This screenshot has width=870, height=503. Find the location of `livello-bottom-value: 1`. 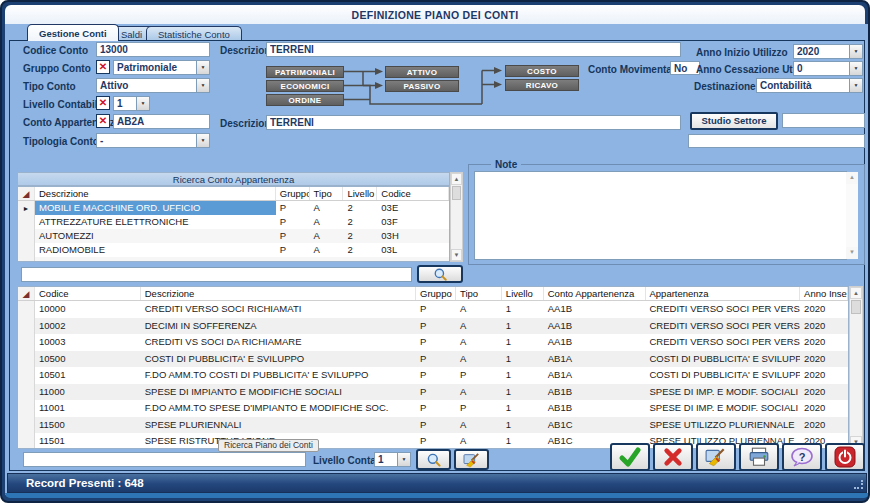

livello-bottom-value: 1 is located at coordinates (386, 460).